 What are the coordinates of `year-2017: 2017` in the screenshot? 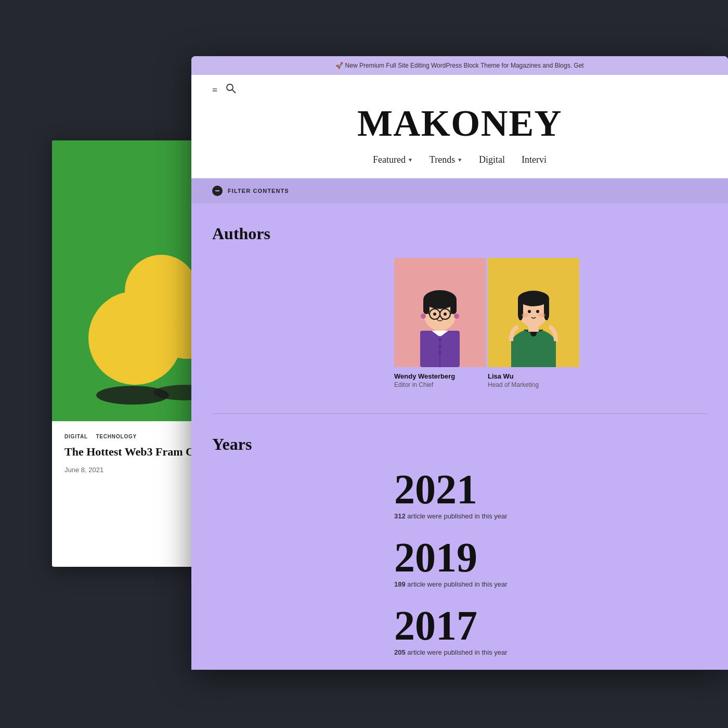 It's located at (551, 626).